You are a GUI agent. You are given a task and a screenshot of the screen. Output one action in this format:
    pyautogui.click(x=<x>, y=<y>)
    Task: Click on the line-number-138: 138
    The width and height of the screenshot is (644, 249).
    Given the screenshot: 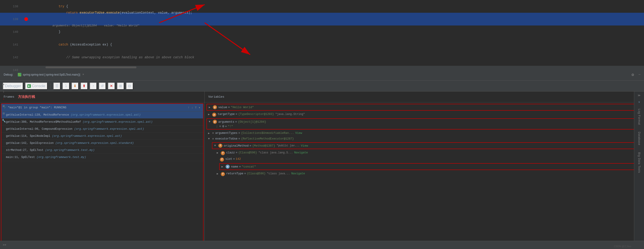 What is the action you would take?
    pyautogui.click(x=12, y=7)
    